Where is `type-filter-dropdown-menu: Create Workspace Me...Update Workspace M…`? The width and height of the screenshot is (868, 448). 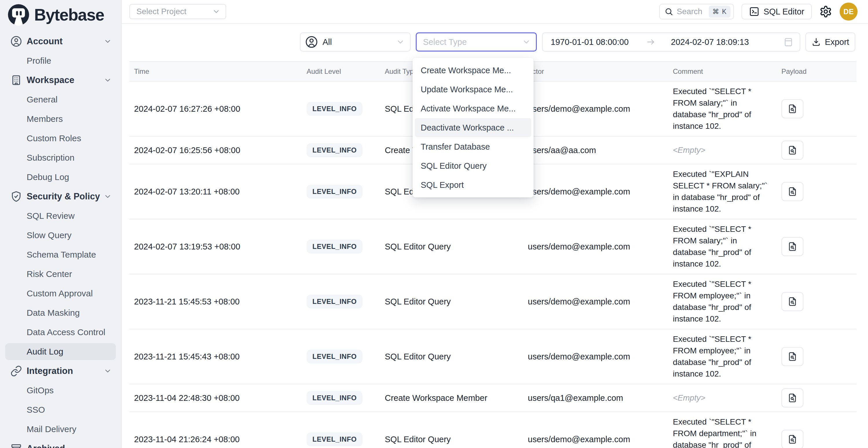
type-filter-dropdown-menu: Create Workspace Me...Update Workspace M… is located at coordinates (473, 128).